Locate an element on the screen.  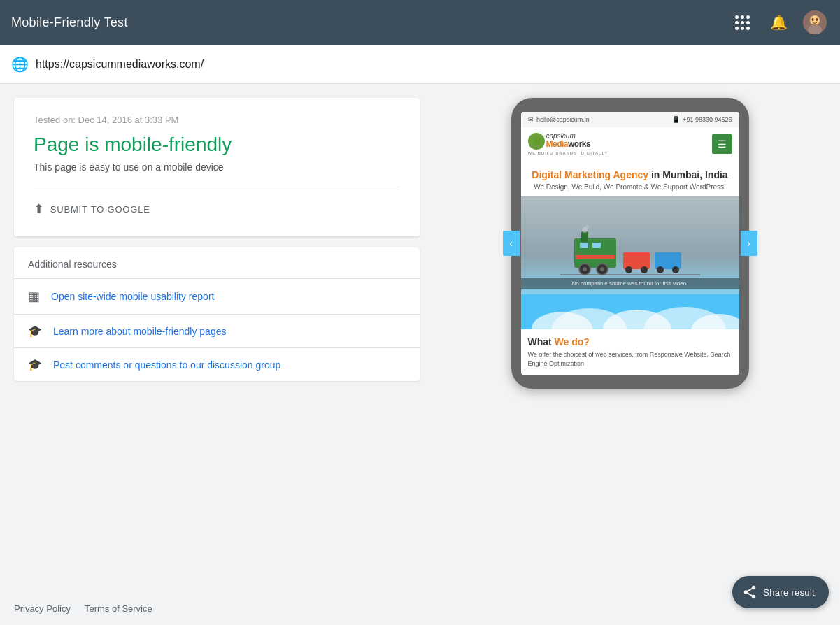
submit-label: SUBMIT TO GOOGLE is located at coordinates (101, 210).